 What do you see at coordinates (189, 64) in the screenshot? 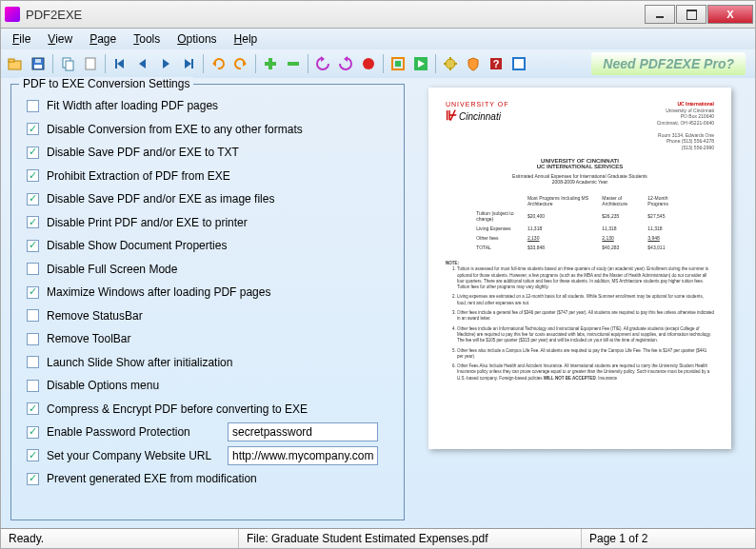
I see `last-icon` at bounding box center [189, 64].